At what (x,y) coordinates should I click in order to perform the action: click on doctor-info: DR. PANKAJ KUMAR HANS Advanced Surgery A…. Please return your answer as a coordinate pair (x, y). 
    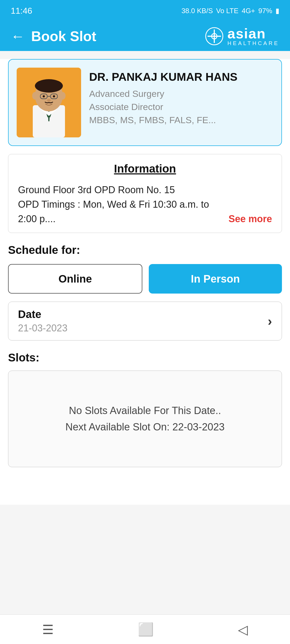
    Looking at the image, I should click on (181, 97).